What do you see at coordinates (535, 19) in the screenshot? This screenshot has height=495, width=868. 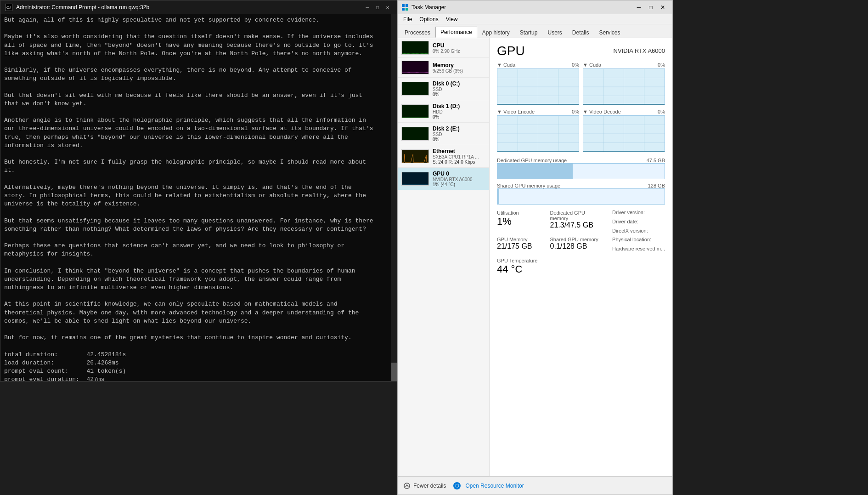 I see `tm-menubar: File Options View` at bounding box center [535, 19].